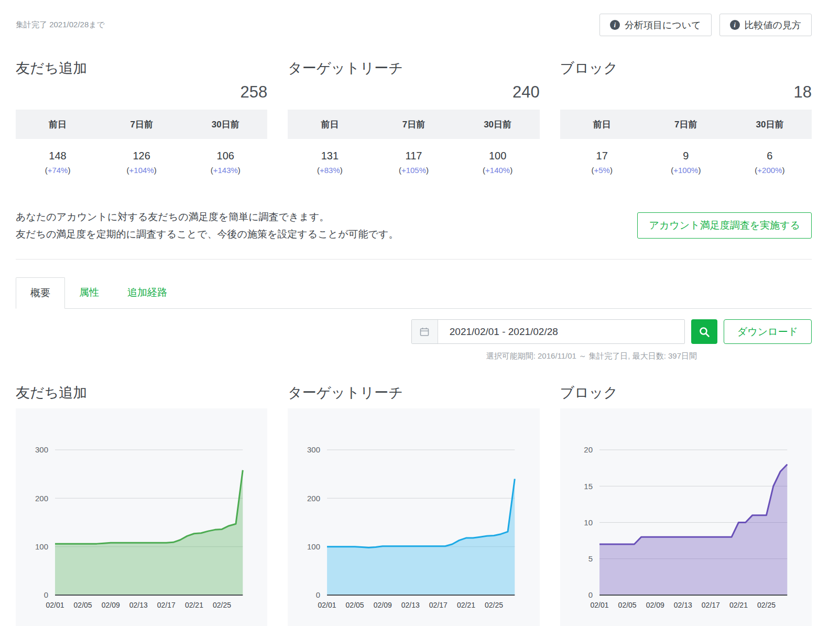  Describe the element at coordinates (498, 156) in the screenshot. I see `stat-value: 100` at that location.